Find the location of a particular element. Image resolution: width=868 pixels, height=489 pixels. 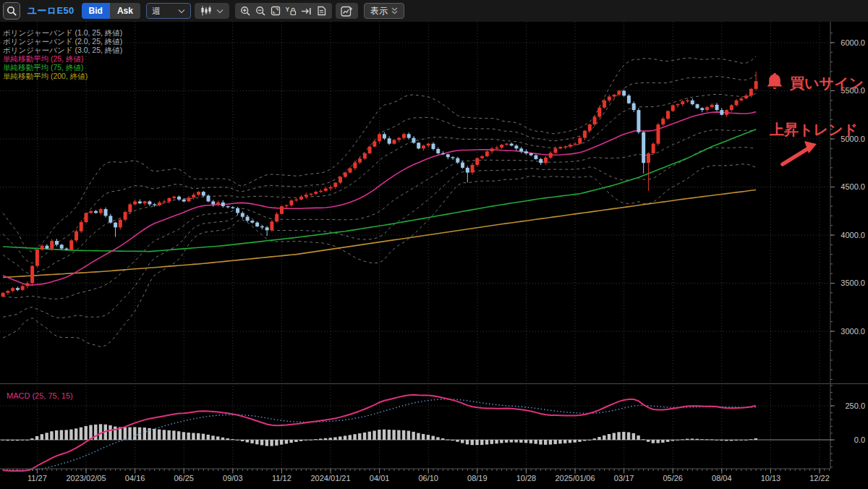

time-axis-label: 05/26 is located at coordinates (673, 478).